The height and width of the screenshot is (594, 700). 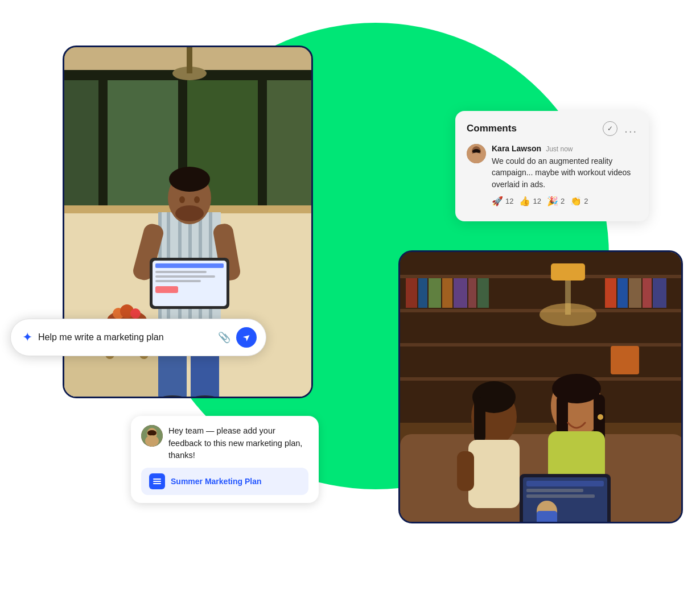 I want to click on comment-time: Just now, so click(x=559, y=149).